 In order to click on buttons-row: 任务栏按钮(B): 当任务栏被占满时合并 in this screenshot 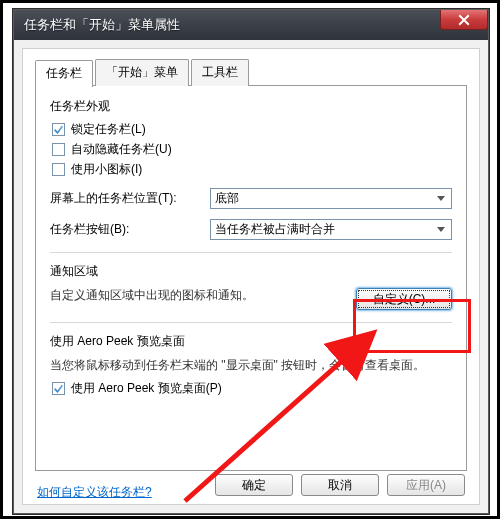, I will do `click(251, 230)`.